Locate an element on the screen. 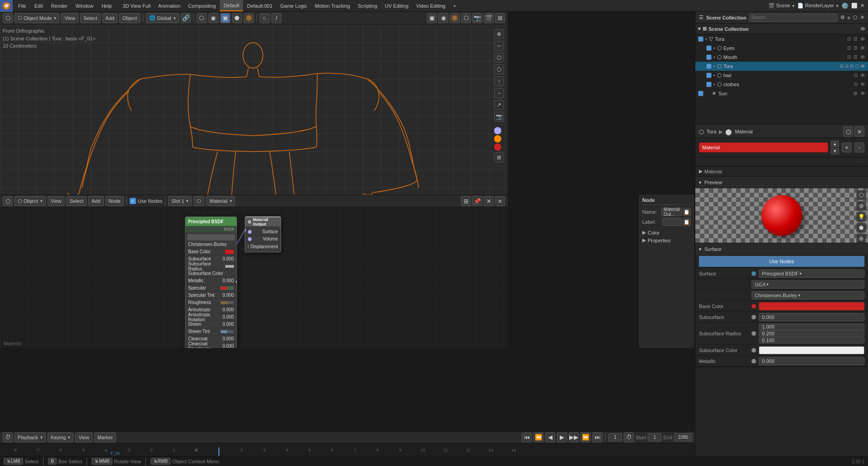 The width and height of the screenshot is (868, 466). outliner-item-mouth: ▾ ⬡ Mouth ⊡ ☰ 👁 is located at coordinates (781, 57).